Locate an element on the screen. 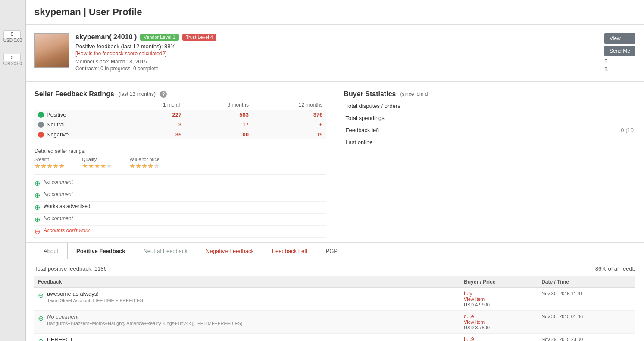 The width and height of the screenshot is (644, 341). page-header: skypeman | User Profile is located at coordinates (335, 12).